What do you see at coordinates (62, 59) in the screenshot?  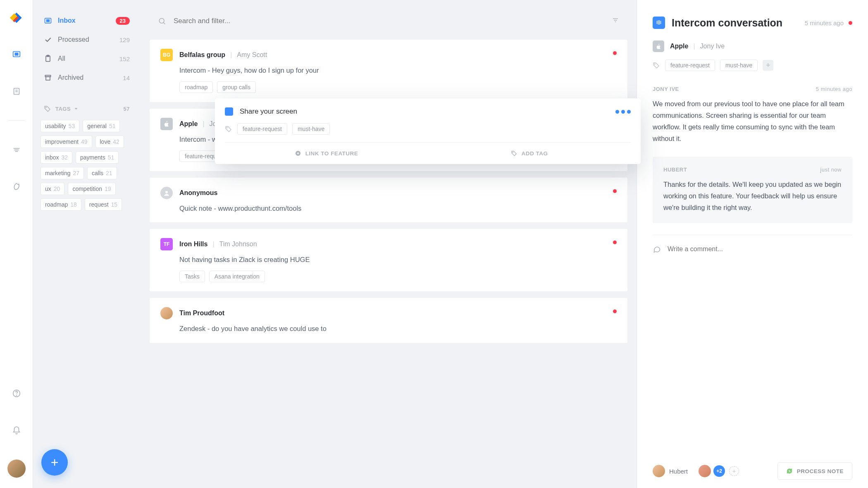 I see `nav-label: All` at bounding box center [62, 59].